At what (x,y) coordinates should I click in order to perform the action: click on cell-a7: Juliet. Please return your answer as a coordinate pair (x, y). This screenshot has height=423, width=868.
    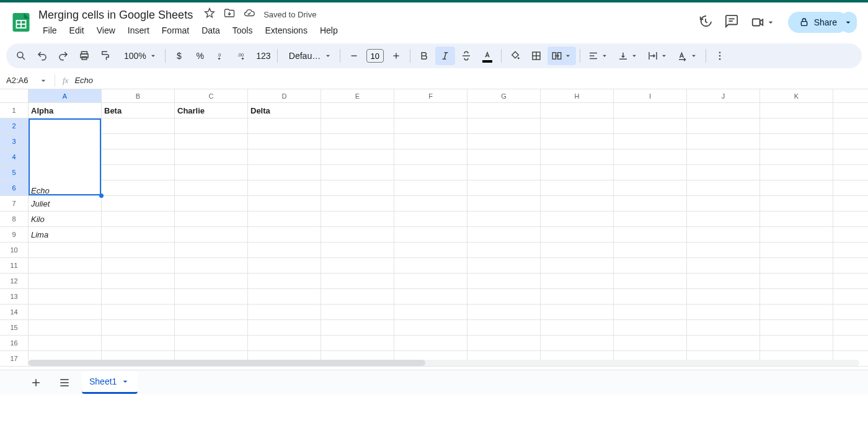
    Looking at the image, I should click on (65, 203).